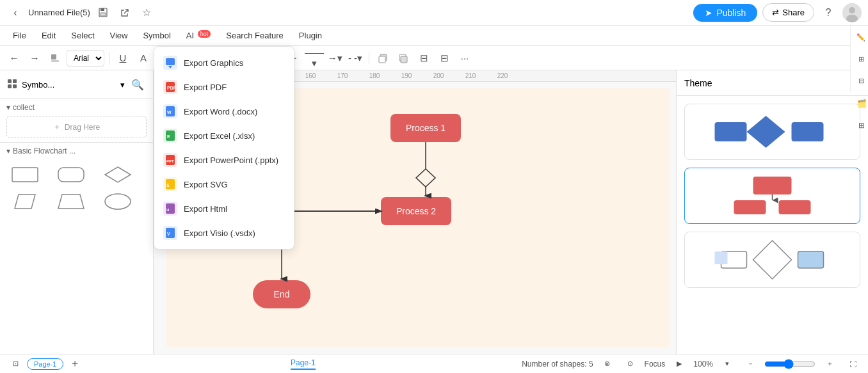  Describe the element at coordinates (727, 364) in the screenshot. I see `zoom-dropdown-icon: ▾` at that location.